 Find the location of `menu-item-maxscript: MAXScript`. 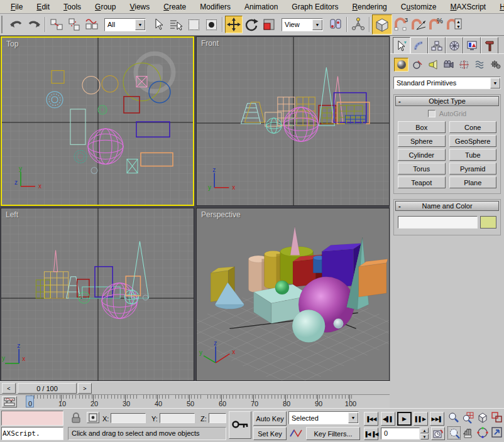

menu-item-maxscript: MAXScript is located at coordinates (469, 7).